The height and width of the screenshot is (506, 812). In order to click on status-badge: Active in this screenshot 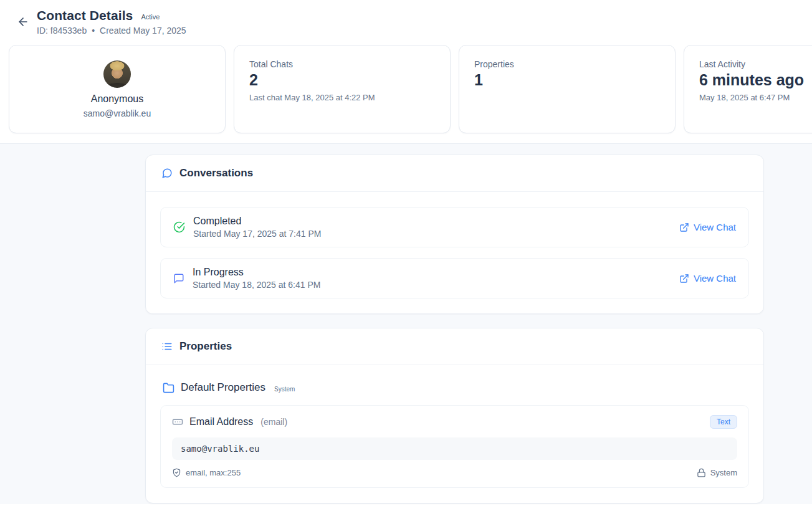, I will do `click(150, 16)`.